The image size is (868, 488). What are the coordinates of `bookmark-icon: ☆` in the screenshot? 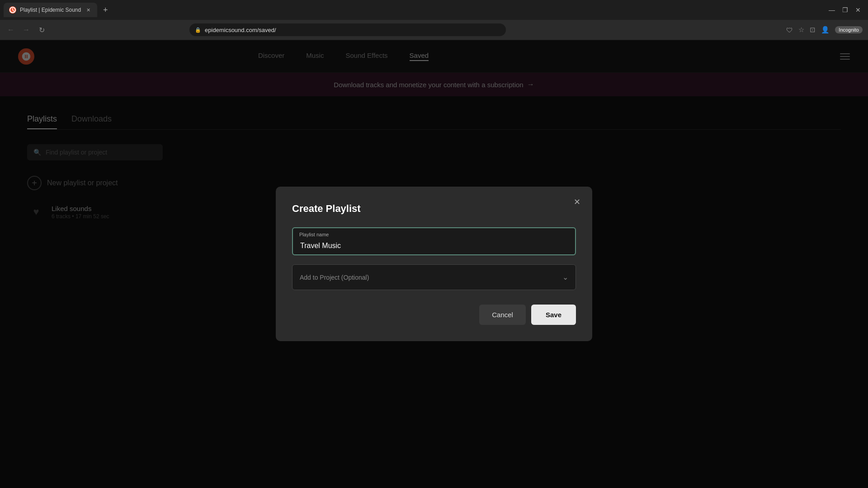 It's located at (801, 30).